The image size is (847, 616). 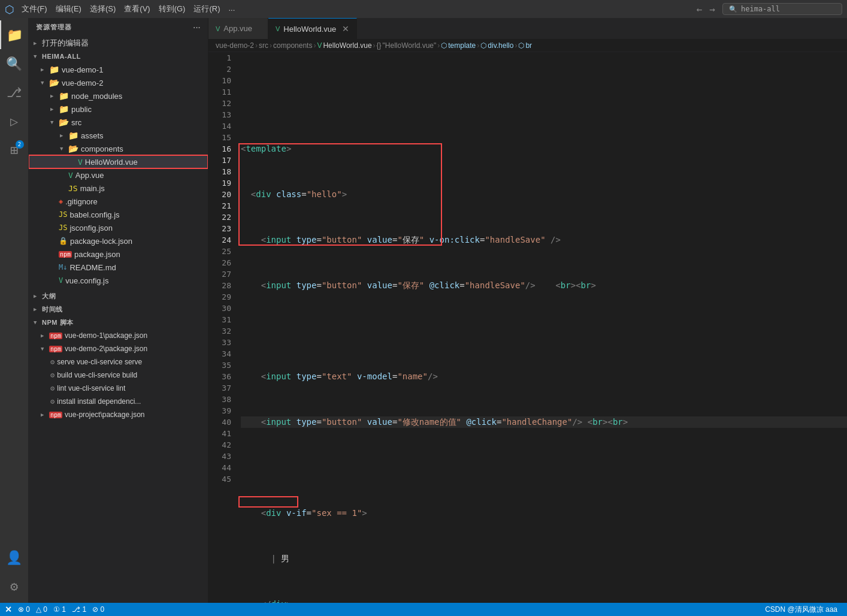 What do you see at coordinates (119, 254) in the screenshot?
I see `tree-item-package-json: npm package.json` at bounding box center [119, 254].